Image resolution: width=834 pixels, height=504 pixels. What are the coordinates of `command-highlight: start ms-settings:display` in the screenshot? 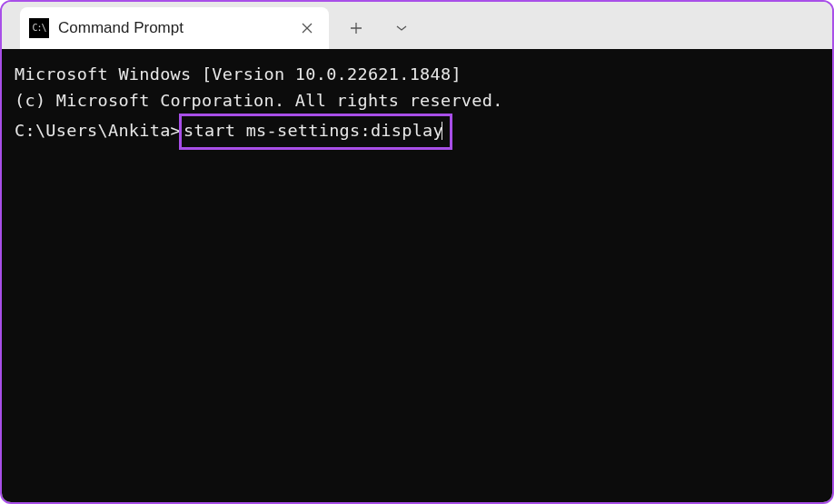 It's located at (316, 132).